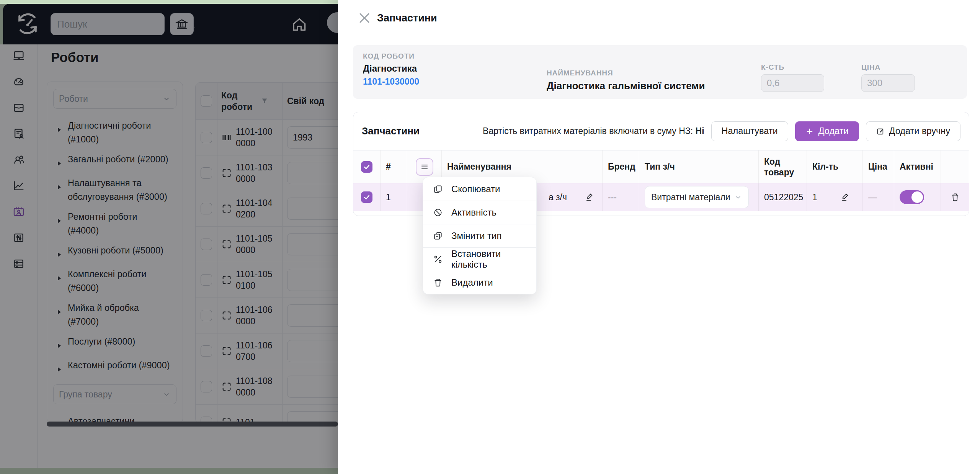  Describe the element at coordinates (880, 131) in the screenshot. I see `edit-square-icon` at that location.